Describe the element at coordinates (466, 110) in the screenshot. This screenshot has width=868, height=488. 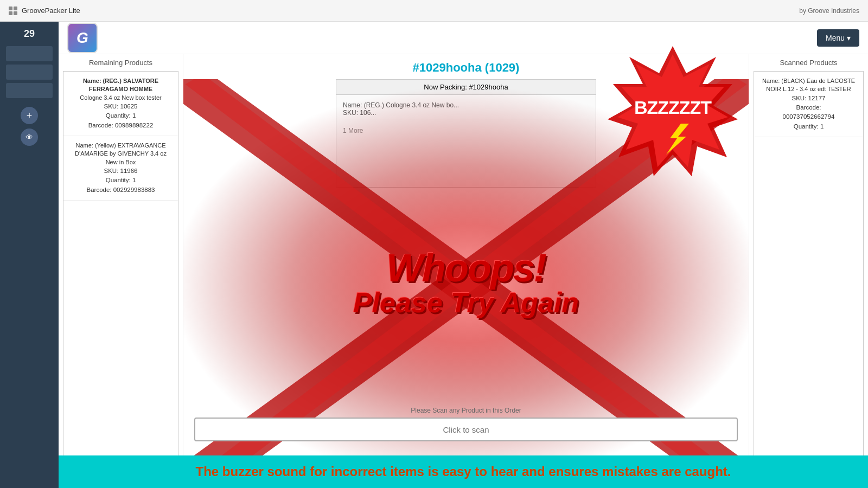
I see `packing-box-content: Name: (REG.) Cologne 3.4 oz New bo... SK…` at that location.